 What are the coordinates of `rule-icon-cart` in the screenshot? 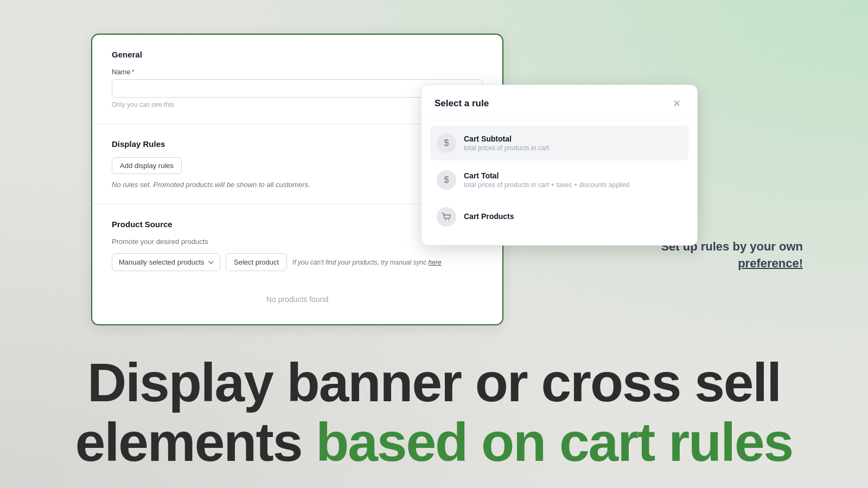 It's located at (446, 217).